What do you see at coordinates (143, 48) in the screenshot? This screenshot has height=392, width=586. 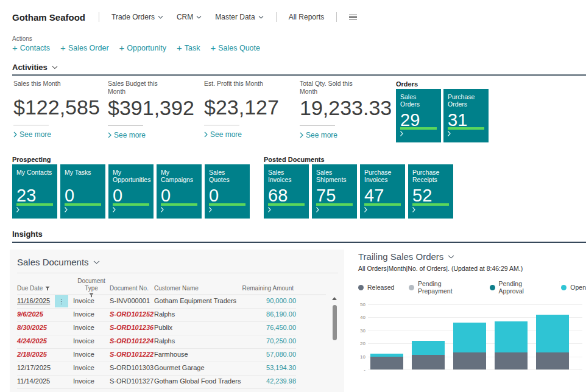 I see `new-opportunity-action: +Opportunity` at bounding box center [143, 48].